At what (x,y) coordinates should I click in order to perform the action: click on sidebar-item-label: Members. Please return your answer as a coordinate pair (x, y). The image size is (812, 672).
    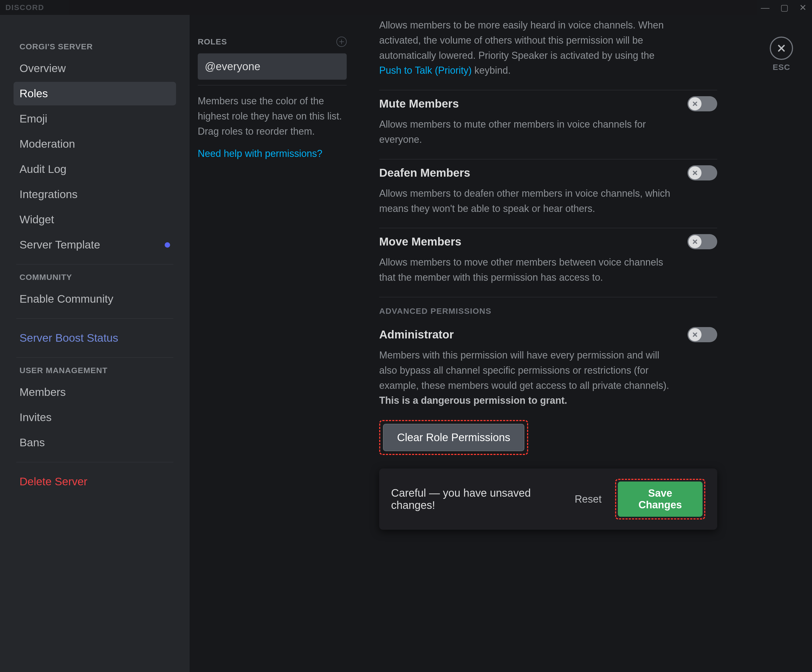
    Looking at the image, I should click on (43, 392).